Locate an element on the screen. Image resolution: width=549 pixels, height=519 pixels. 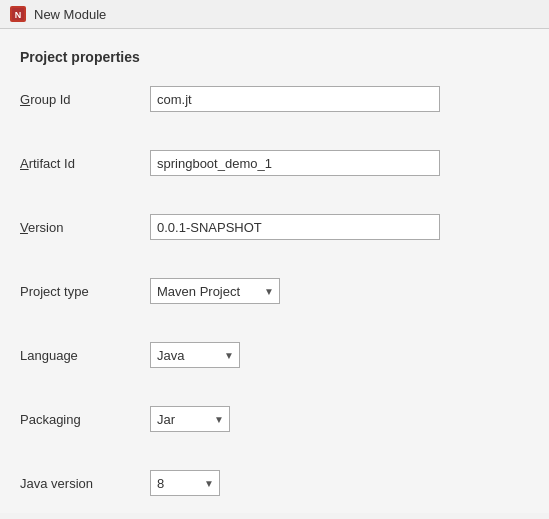
group-id-label-text: Group Id is located at coordinates (46, 100).